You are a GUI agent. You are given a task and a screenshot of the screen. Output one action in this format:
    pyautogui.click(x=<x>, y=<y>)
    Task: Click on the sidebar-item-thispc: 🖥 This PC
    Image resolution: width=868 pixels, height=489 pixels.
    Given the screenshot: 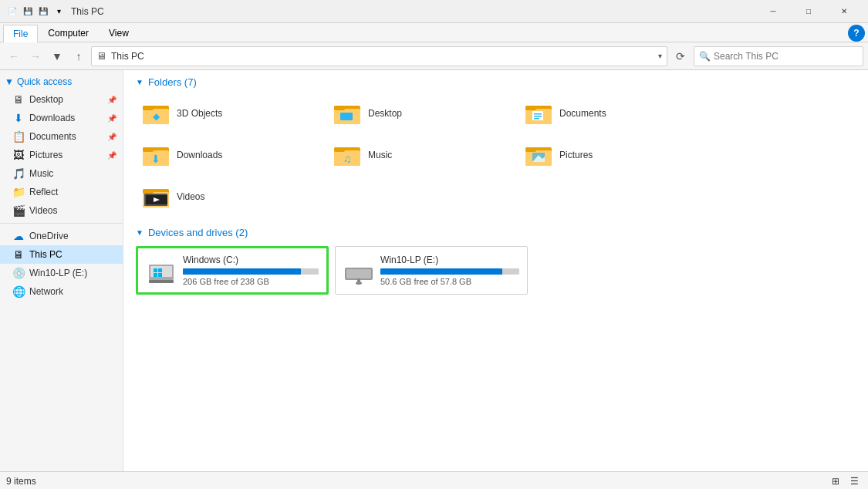 What is the action you would take?
    pyautogui.click(x=62, y=255)
    